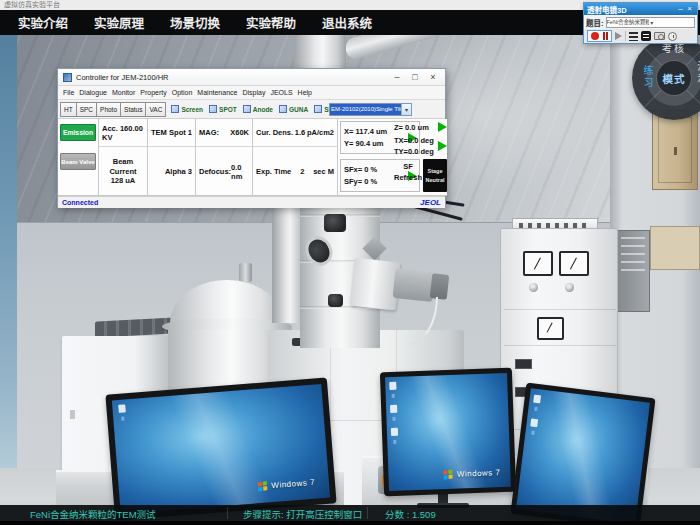  I want to click on stage-tilt-go-icon, so click(442, 146).